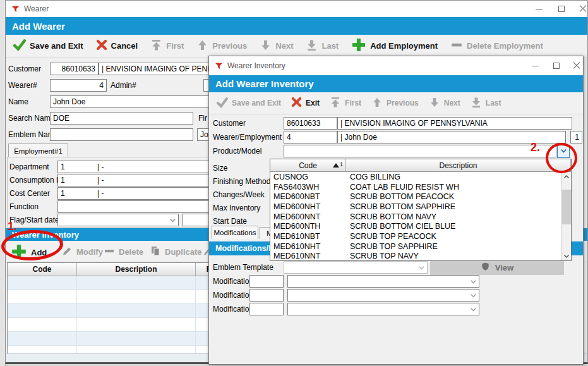 The width and height of the screenshot is (588, 366). I want to click on admin-number-label: Admin#, so click(124, 85).